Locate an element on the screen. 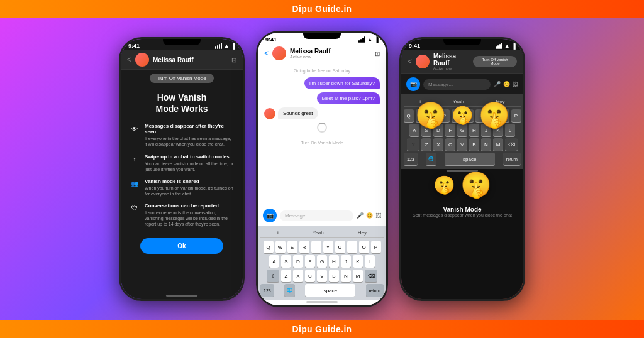 The width and height of the screenshot is (644, 338). kbd-q: Q is located at coordinates (269, 247).